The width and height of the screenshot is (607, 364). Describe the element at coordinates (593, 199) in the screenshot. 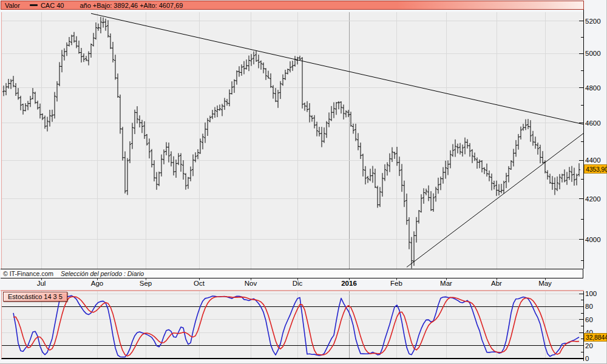

I see `price-tick-label: 4200` at that location.